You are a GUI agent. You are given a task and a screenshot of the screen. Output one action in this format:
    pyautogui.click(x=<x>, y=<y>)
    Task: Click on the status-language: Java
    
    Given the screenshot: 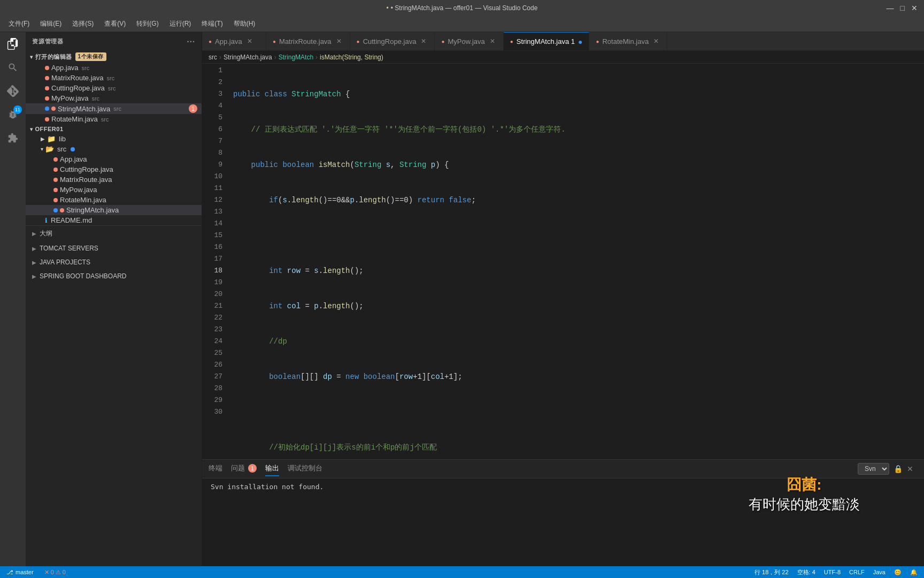 What is the action you would take?
    pyautogui.click(x=879, y=572)
    